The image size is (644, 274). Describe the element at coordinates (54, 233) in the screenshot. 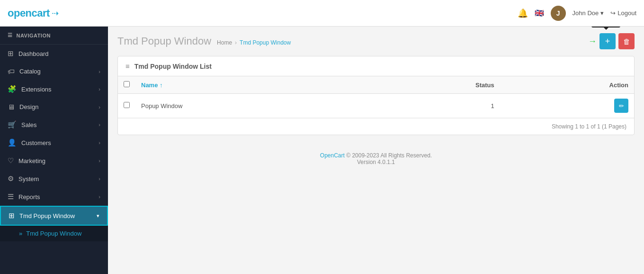

I see `sidebar-subitem-label: Tmd Popup Window` at that location.